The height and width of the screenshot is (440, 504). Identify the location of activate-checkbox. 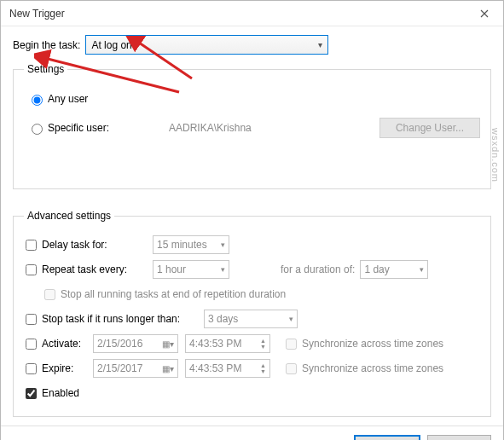
(31, 344).